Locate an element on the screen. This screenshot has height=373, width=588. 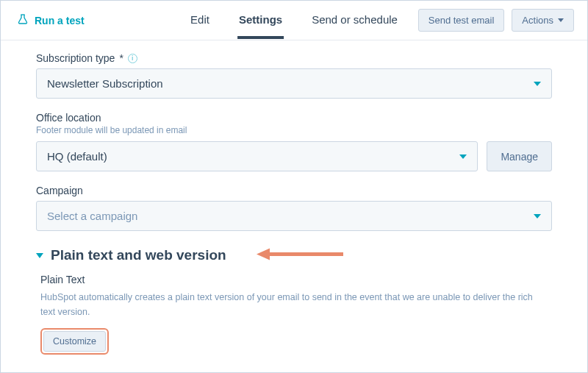
annotation-highlight: Customize is located at coordinates (75, 341).